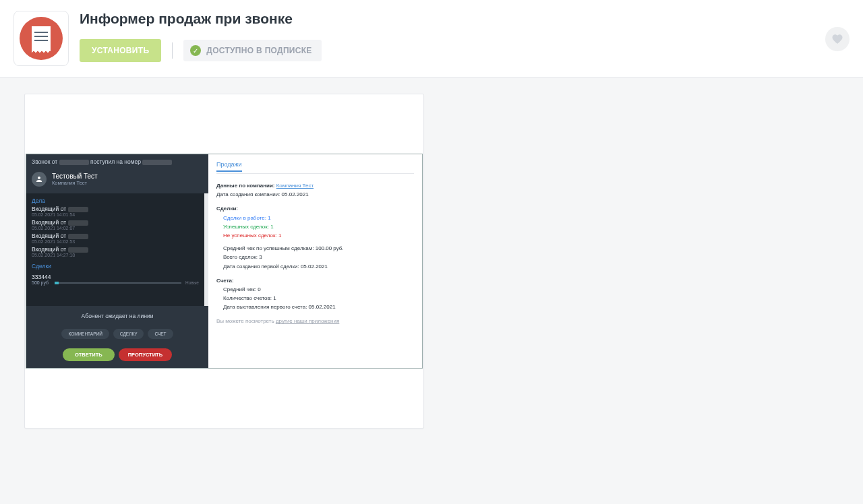 The image size is (863, 504). What do you see at coordinates (316, 321) in the screenshot?
I see `footer-note: Вы можете посмотреть другие наши приложе…` at bounding box center [316, 321].